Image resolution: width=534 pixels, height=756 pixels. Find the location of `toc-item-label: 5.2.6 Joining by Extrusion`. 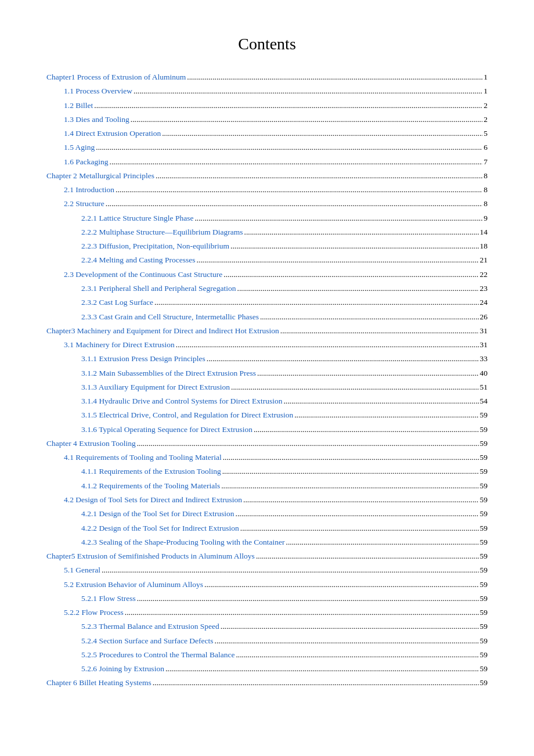

toc-item-label: 5.2.6 Joining by Extrusion is located at coordinates (123, 669).